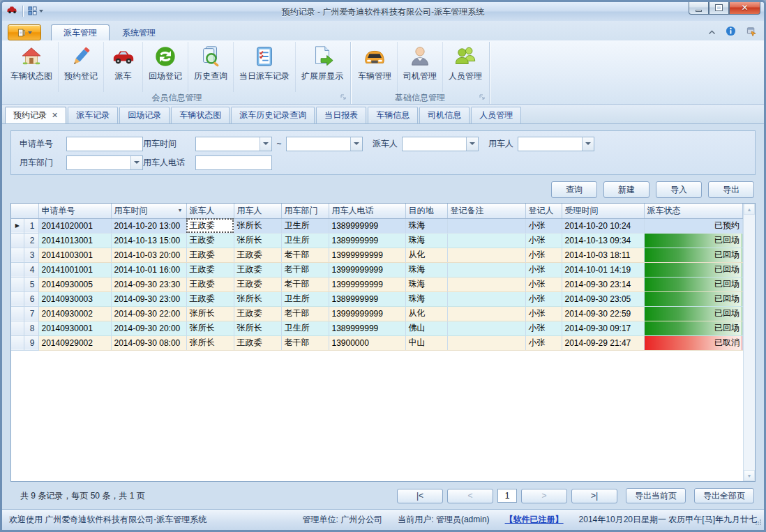 The height and width of the screenshot is (532, 766). Describe the element at coordinates (544, 496) in the screenshot. I see `next-page-button: >` at that location.